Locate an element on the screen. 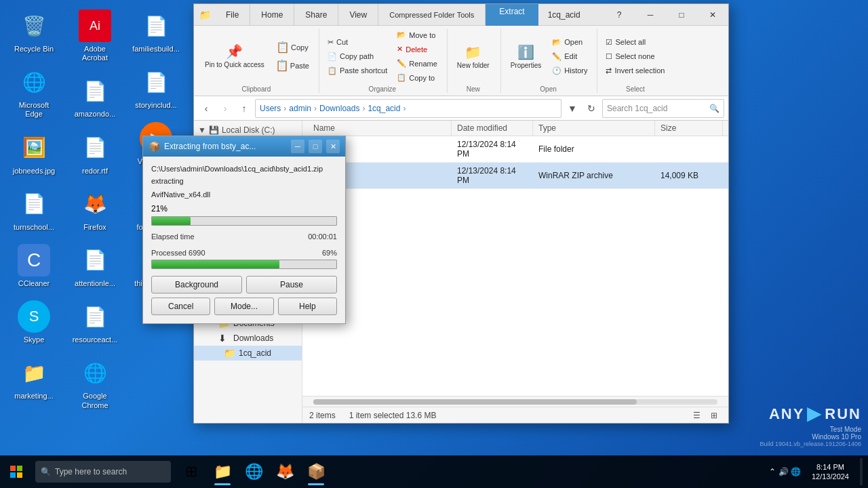 The image size is (868, 488). breadcrumb-users: Users is located at coordinates (270, 108).